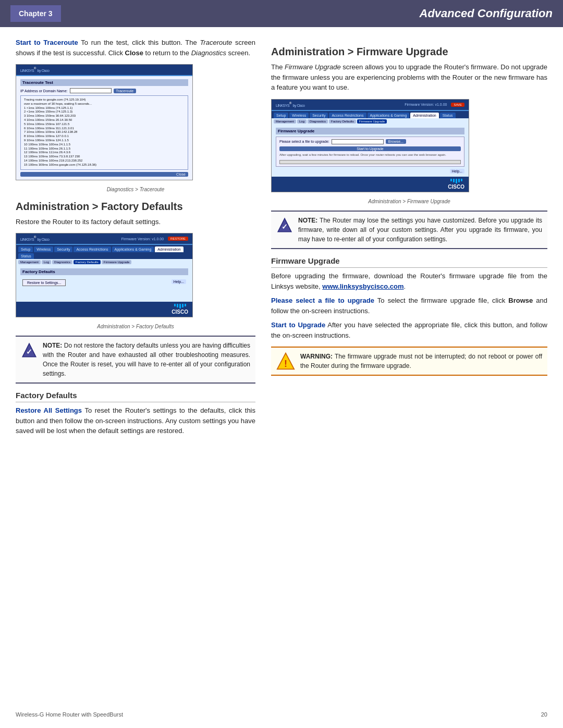 Image resolution: width=563 pixels, height=728 pixels. I want to click on fw-tab-access: Access Restrictions, so click(347, 116).